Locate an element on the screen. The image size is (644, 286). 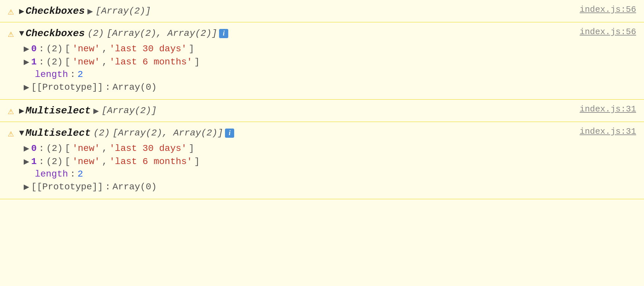
bracket-close-4-0: ] is located at coordinates (191, 149).